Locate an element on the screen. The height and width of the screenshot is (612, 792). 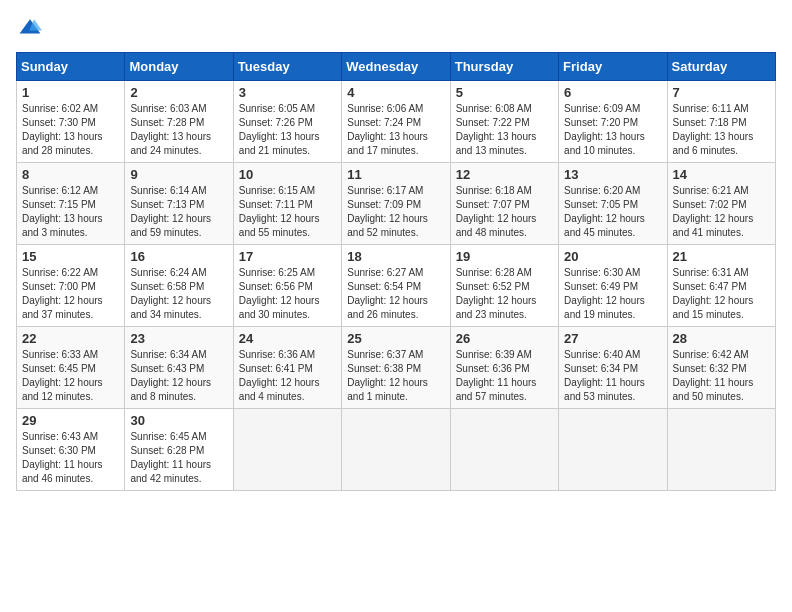
day-number: 9 is located at coordinates (178, 174).